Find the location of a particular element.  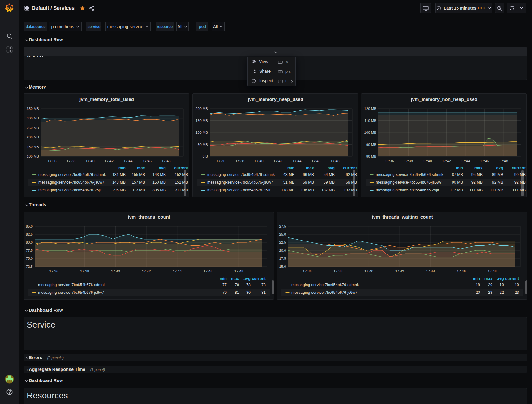

svg-text: 27.5 is located at coordinates (283, 226).